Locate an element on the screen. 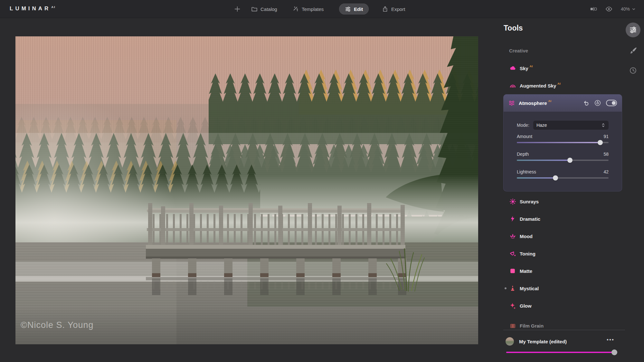 The width and height of the screenshot is (644, 362). chevron-down-icon is located at coordinates (634, 9).